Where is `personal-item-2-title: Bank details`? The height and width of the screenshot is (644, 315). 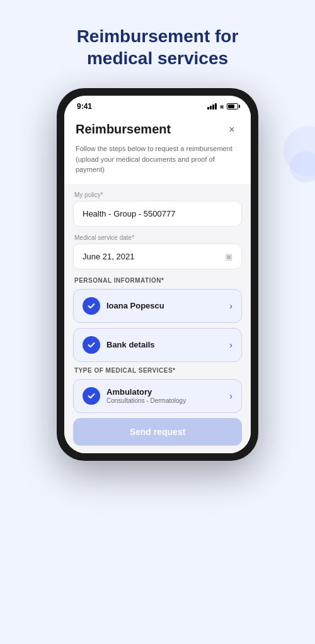
personal-item-2-title: Bank details is located at coordinates (131, 345).